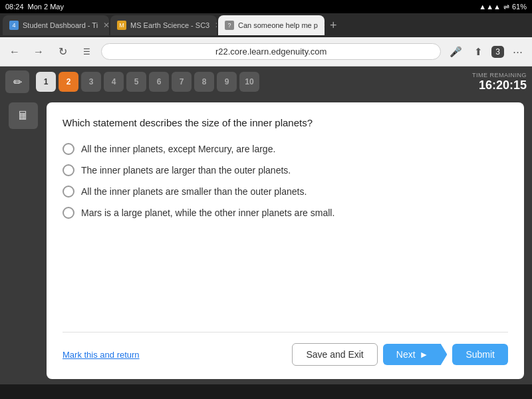 This screenshot has height=399, width=532. What do you see at coordinates (204, 82) in the screenshot?
I see `question-btn-8: 8` at bounding box center [204, 82].